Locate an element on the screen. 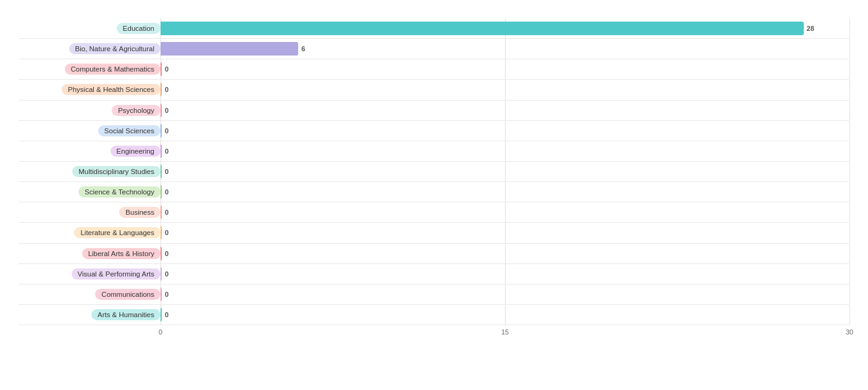 Image resolution: width=868 pixels, height=390 pixels. label-pill: Arts & Humanities is located at coordinates (126, 315).